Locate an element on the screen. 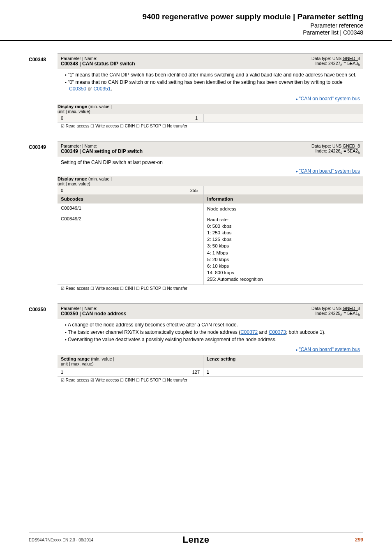 The width and height of the screenshot is (392, 555). param-block-c00350: C00350 Parameter | Name: C00350 | CAN no… is located at coordinates (196, 344).